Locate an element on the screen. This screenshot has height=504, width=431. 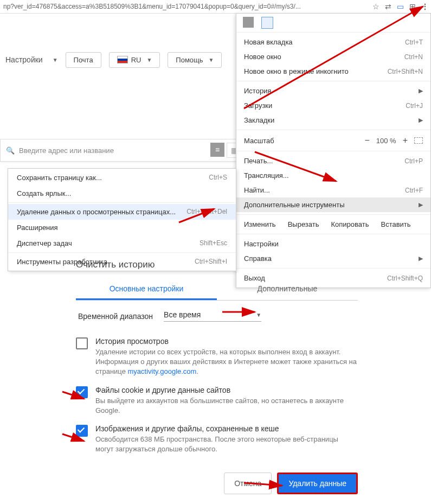
kebab-menu-icon: ⋮ is located at coordinates (425, 7).